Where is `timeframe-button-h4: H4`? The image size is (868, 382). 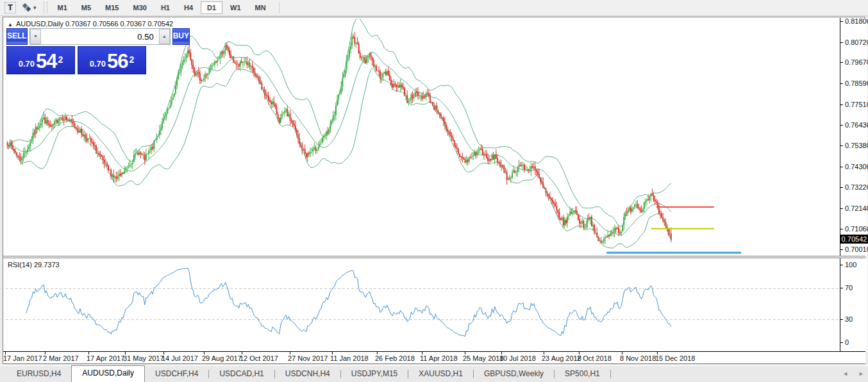 timeframe-button-h4: H4 is located at coordinates (188, 8).